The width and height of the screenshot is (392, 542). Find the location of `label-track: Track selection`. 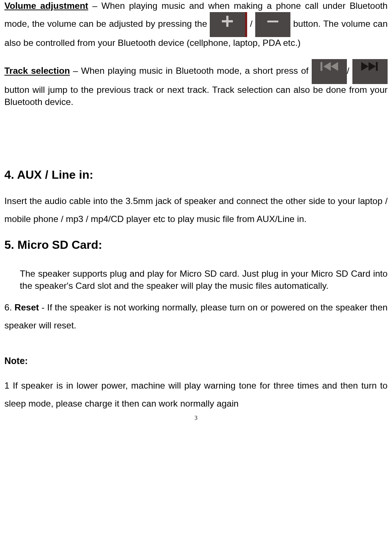

label-track: Track selection is located at coordinates (37, 71).